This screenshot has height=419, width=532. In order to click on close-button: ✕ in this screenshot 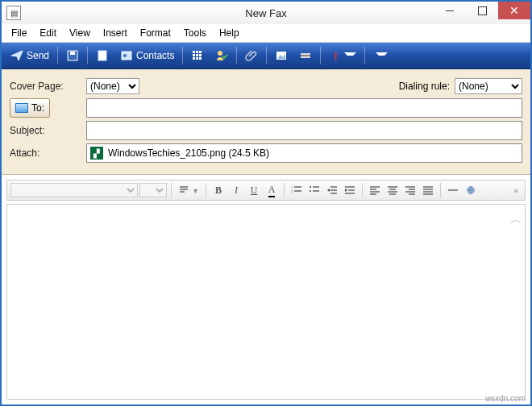, I will do `click(514, 10)`.